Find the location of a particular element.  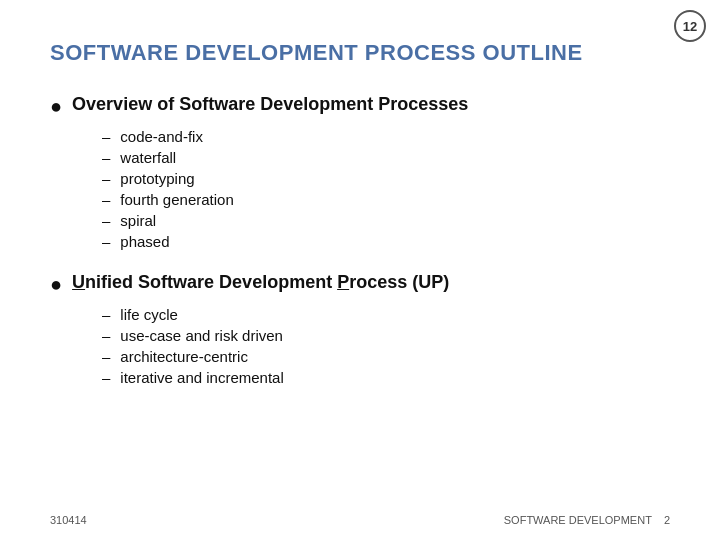

sub-bullet-2-3: – architecture-centric is located at coordinates (386, 356).